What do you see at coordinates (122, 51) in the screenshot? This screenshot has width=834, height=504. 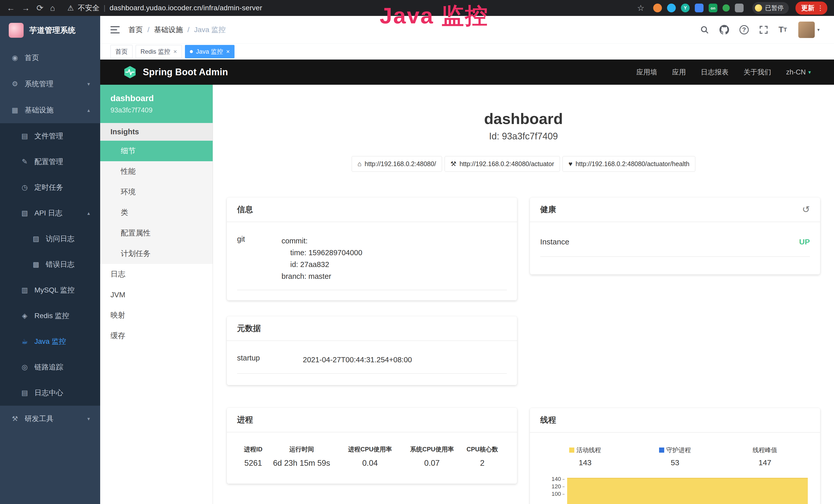 I see `tab-home: 首页` at bounding box center [122, 51].